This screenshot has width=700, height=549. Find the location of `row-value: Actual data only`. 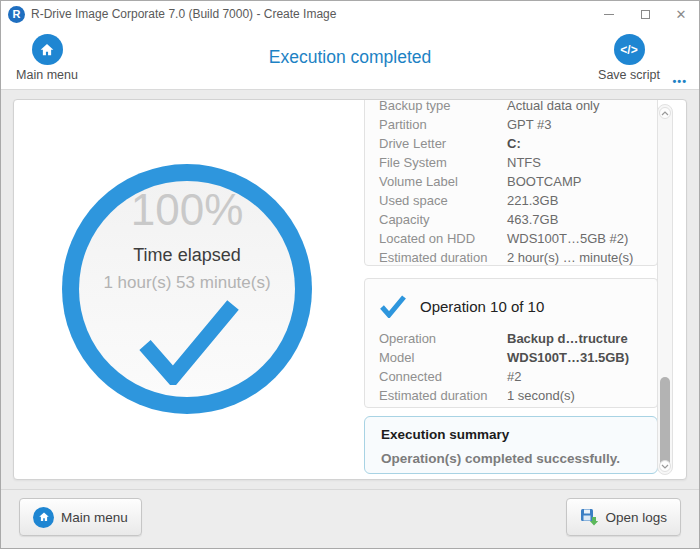

row-value: Actual data only is located at coordinates (554, 106).